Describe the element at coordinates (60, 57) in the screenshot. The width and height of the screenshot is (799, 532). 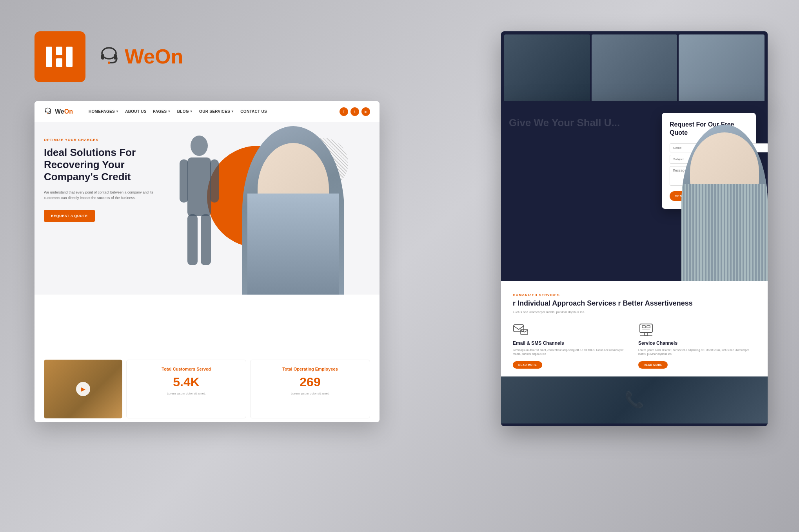
I see `elementor-logo` at that location.